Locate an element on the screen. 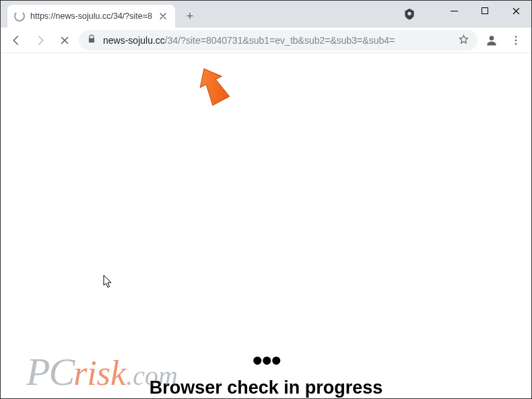 The width and height of the screenshot is (532, 399). back-button is located at coordinates (16, 40).